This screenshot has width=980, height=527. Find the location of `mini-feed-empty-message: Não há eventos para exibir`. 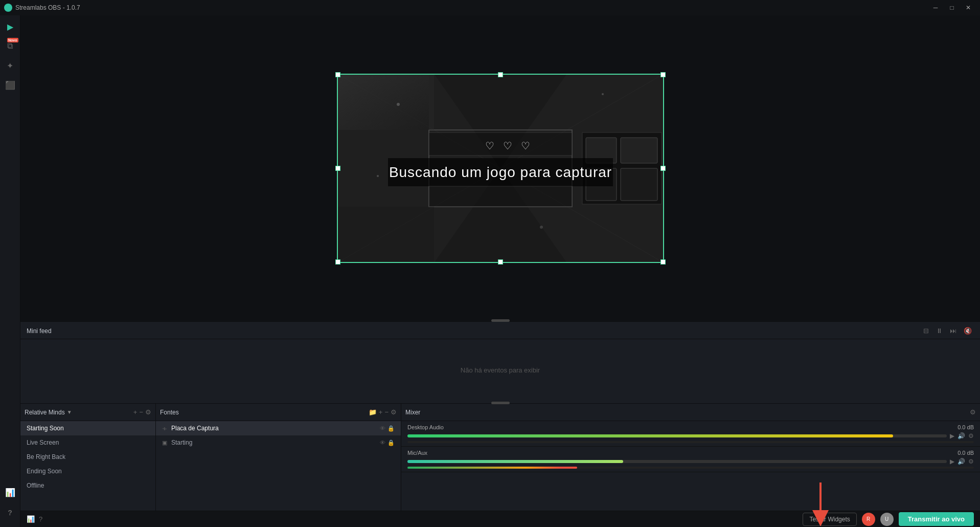

mini-feed-empty-message: Não há eventos para exibir is located at coordinates (500, 370).